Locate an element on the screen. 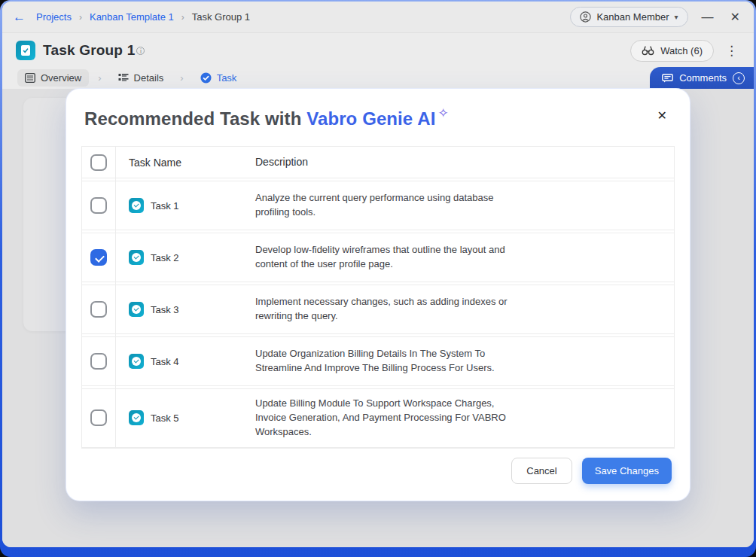 Image resolution: width=756 pixels, height=557 pixels. save-changes-button: Save Changes is located at coordinates (626, 471).